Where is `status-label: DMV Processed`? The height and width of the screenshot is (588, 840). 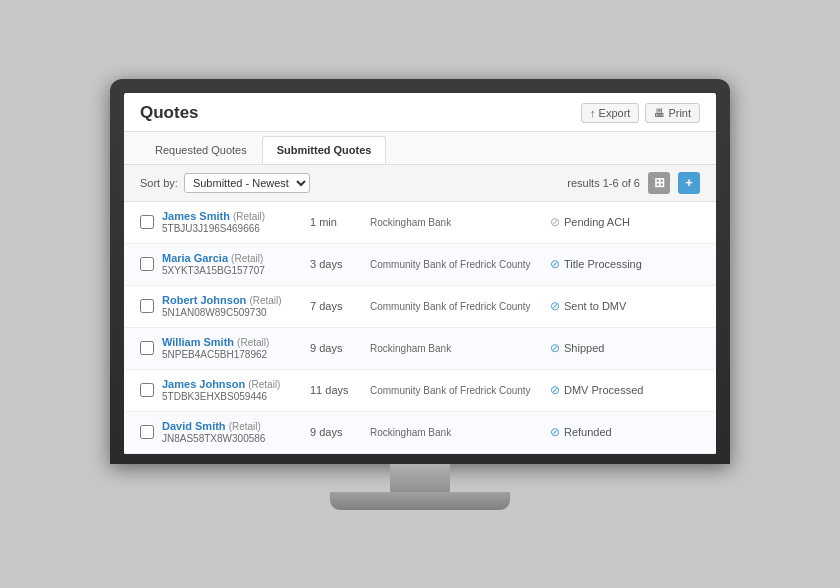
status-label: DMV Processed is located at coordinates (604, 390).